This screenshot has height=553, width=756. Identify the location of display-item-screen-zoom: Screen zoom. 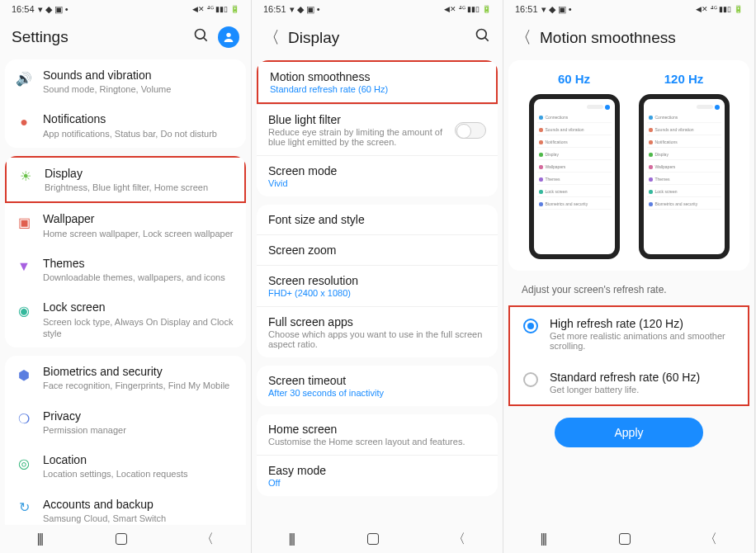
(377, 249).